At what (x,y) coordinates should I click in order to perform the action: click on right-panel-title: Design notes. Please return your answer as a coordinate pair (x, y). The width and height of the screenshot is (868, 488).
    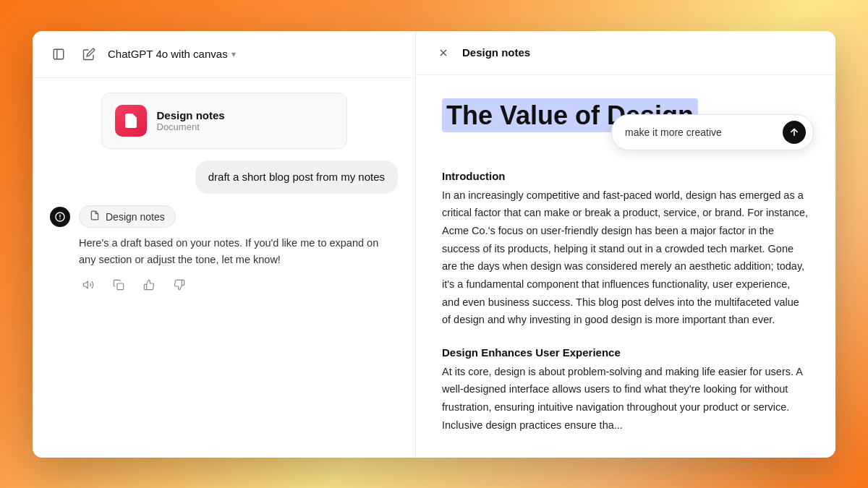
    Looking at the image, I should click on (496, 52).